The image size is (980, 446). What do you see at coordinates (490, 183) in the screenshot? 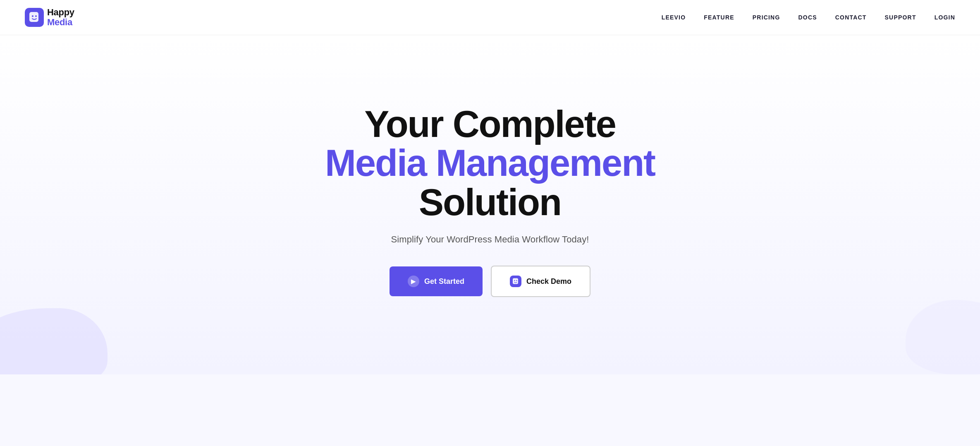
I see `hero-title-line2: Media Management Solution` at bounding box center [490, 183].